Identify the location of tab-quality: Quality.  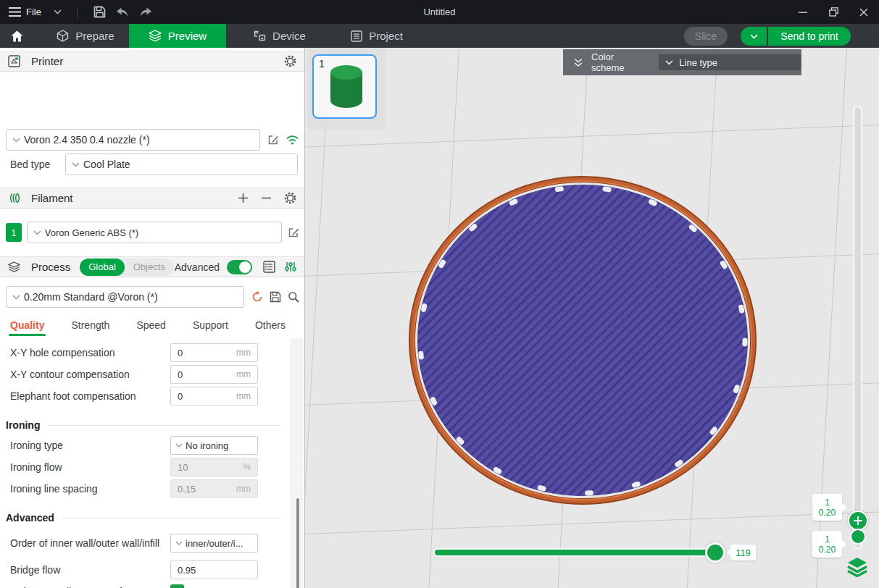
(28, 325).